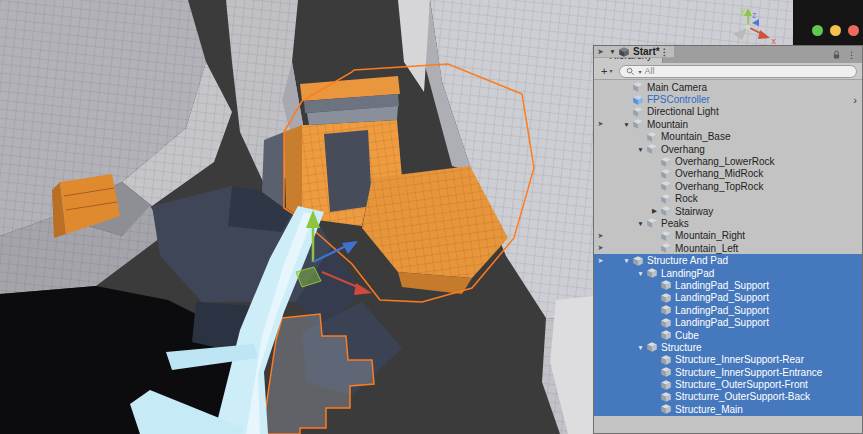  What do you see at coordinates (728, 199) in the screenshot?
I see `hierarchy-row-rock: Rock` at bounding box center [728, 199].